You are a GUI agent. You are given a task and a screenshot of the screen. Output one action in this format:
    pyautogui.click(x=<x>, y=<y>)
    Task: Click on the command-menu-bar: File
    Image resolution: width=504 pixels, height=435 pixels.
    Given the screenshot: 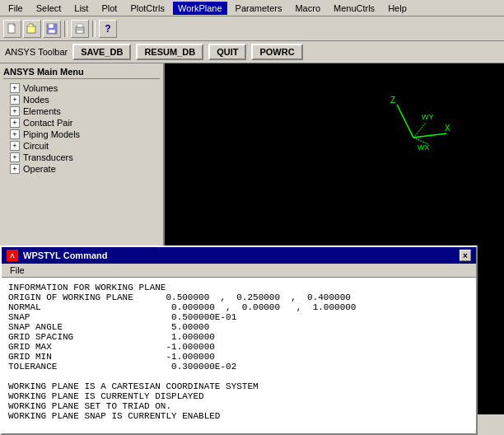 What is the action you would take?
    pyautogui.click(x=239, y=270)
    